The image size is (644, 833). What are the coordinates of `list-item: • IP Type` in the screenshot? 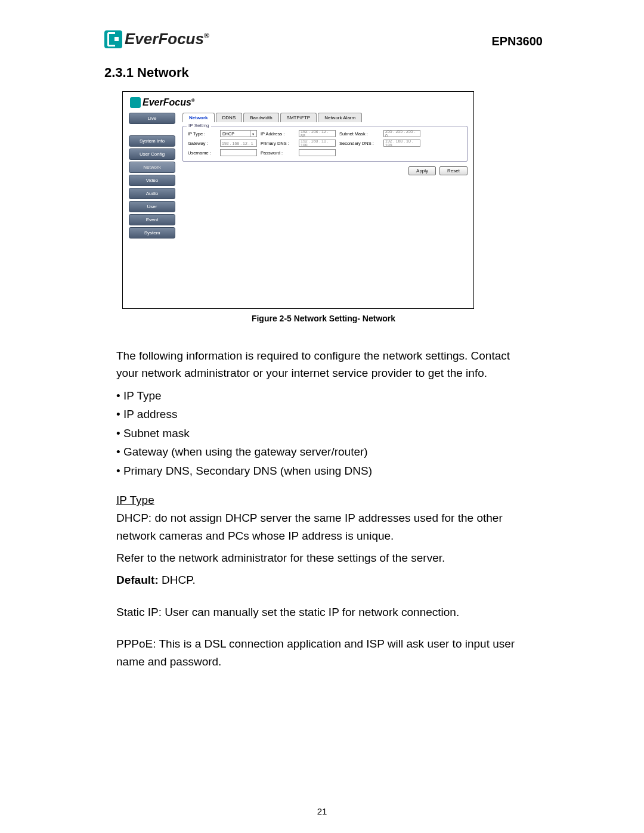 It's located at (325, 396).